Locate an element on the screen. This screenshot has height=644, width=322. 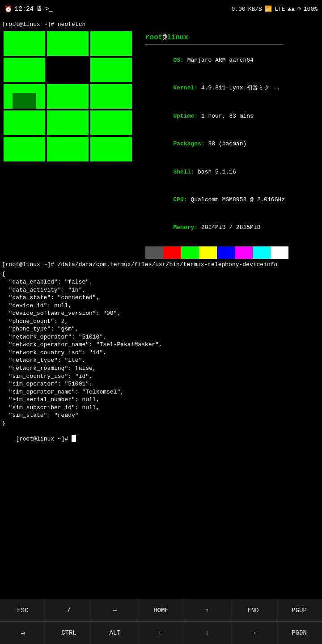
uptime-label: Uptime: is located at coordinates (187, 116).